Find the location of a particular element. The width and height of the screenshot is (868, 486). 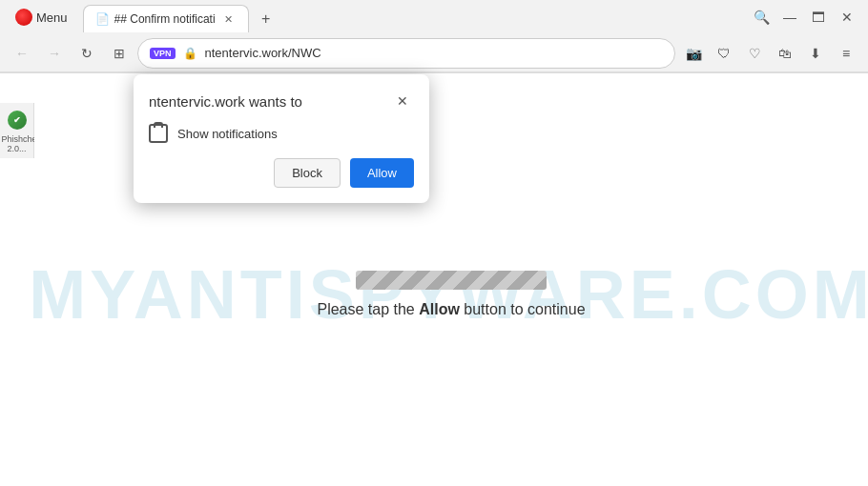

progress-text-before: Please tap the is located at coordinates (368, 309).